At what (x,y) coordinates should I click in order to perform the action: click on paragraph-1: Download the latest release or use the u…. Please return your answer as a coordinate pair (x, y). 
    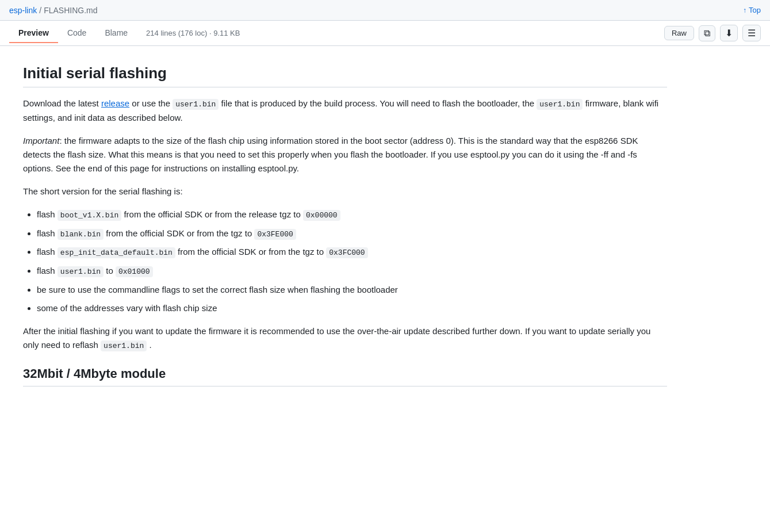
    Looking at the image, I should click on (345, 110).